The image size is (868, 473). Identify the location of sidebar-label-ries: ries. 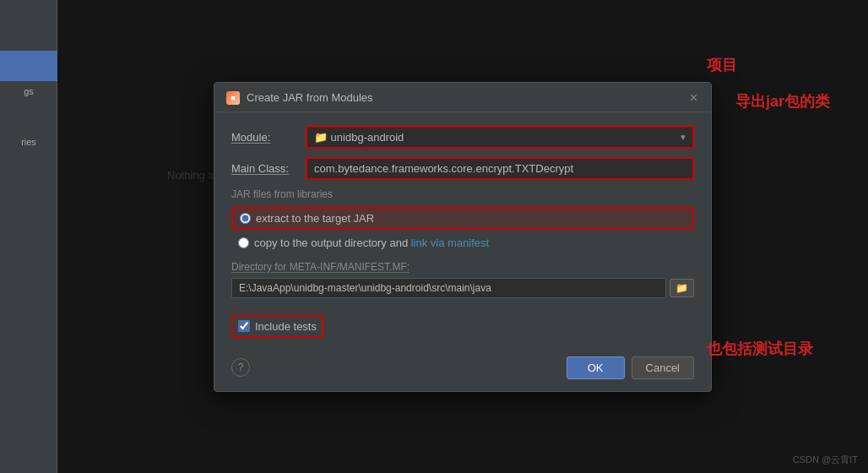
(29, 142).